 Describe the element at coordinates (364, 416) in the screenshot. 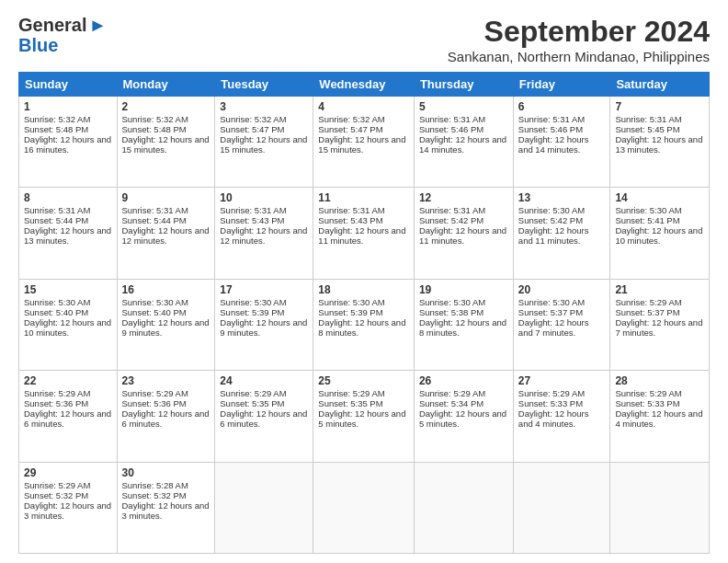

I see `calendar-cell: 25 Sunrise: 5:29 AM Sunset: 5:35 PM Dayl…` at that location.